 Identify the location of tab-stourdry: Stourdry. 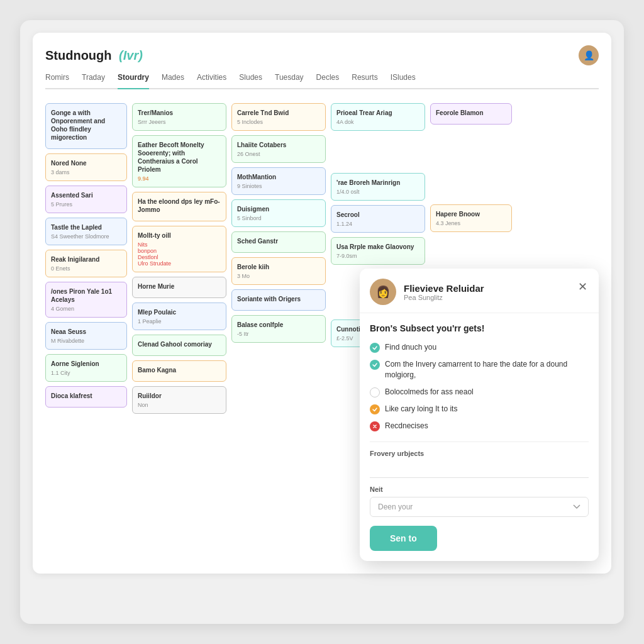
(133, 79).